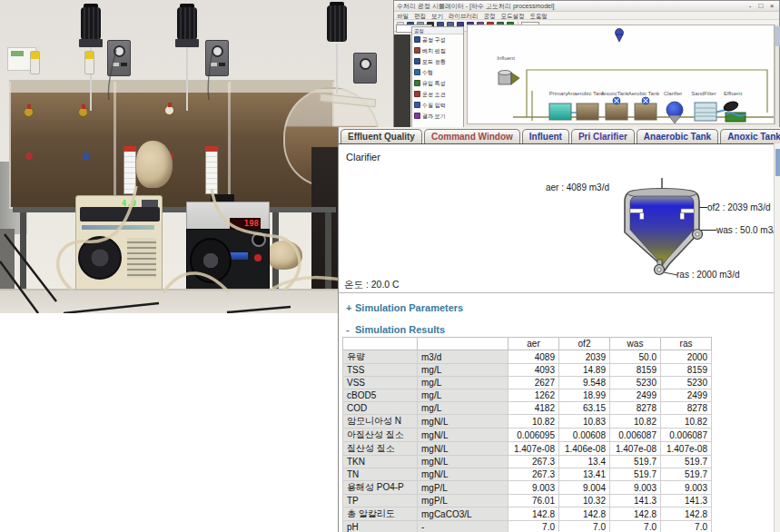 The width and height of the screenshot is (780, 532). Describe the element at coordinates (587, 112) in the screenshot. I see `anaerobic-tank-icon` at that location.